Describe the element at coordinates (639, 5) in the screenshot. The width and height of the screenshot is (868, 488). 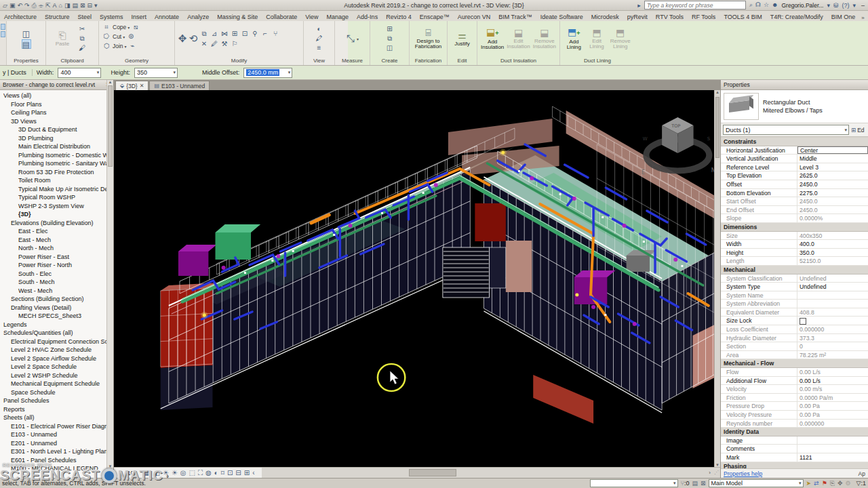
I see `search-go-icon: ▸` at that location.